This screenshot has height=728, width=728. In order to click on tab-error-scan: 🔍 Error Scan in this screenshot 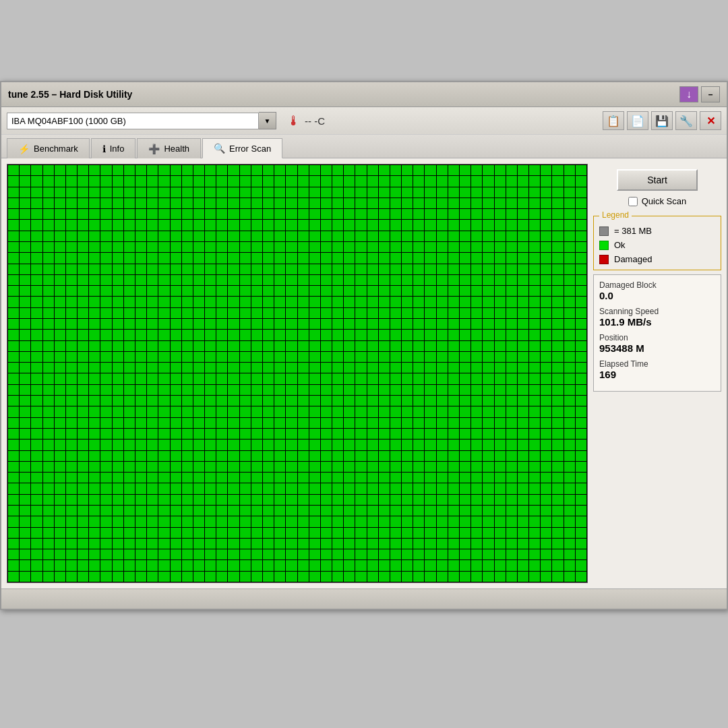, I will do `click(243, 148)`.